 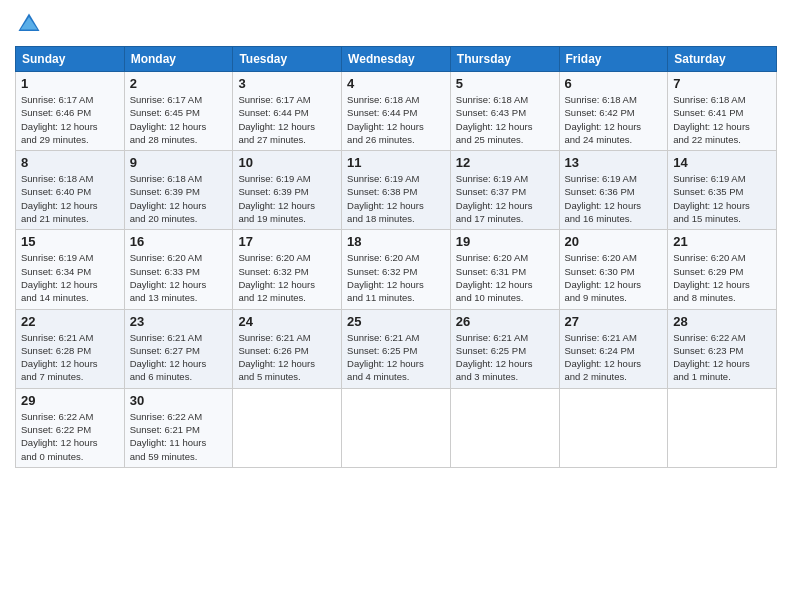 What do you see at coordinates (70, 84) in the screenshot?
I see `day-number: 1` at bounding box center [70, 84].